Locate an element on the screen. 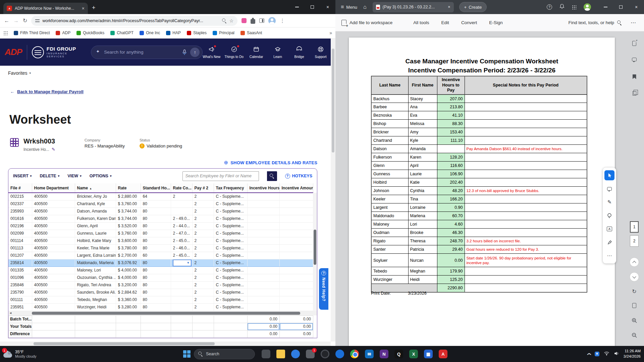 Image resolution: width=644 pixels, height=362 pixels. table-row: 235993400500Datson, Amanda$ 3,744.00802C… is located at coordinates (161, 211).